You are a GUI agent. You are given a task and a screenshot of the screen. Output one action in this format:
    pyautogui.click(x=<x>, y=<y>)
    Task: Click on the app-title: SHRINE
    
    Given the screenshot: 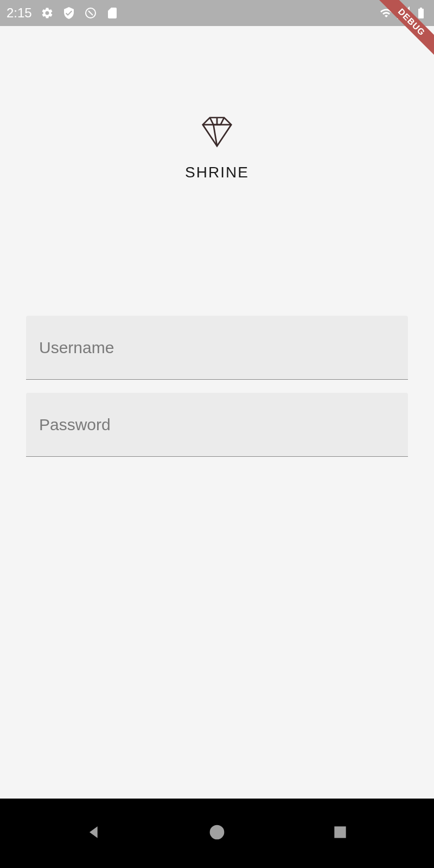 What is the action you would take?
    pyautogui.click(x=217, y=173)
    